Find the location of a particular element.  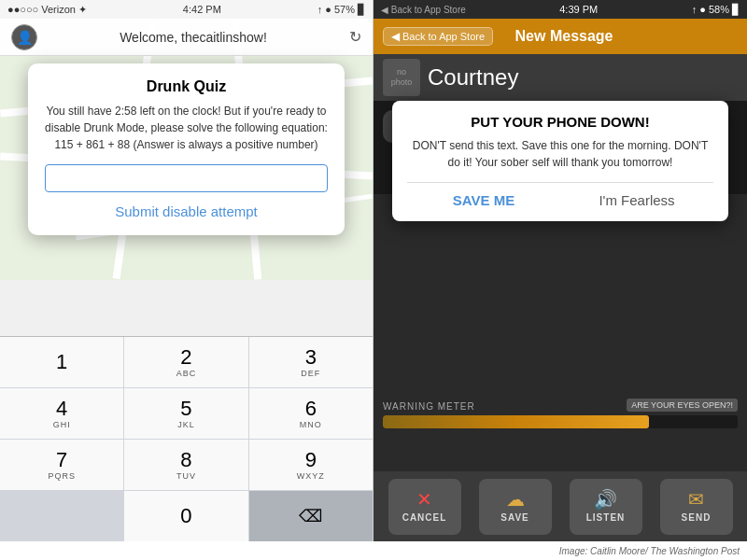

status-bar-left: ●●○○○ Verizon ✦ 4:42 PM ↑ ● 57% ▊ is located at coordinates (187, 9).